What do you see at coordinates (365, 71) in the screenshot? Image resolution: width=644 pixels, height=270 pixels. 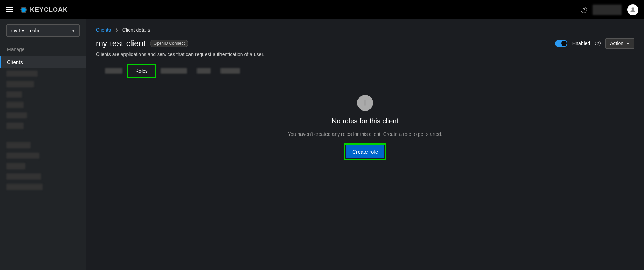 I see `tabs: Roles` at bounding box center [365, 71].